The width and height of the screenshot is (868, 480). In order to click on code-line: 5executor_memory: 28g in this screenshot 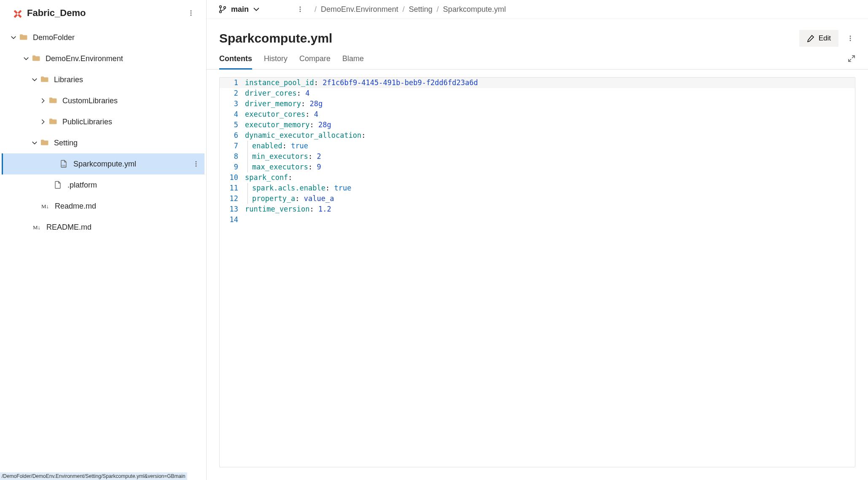, I will do `click(537, 125)`.